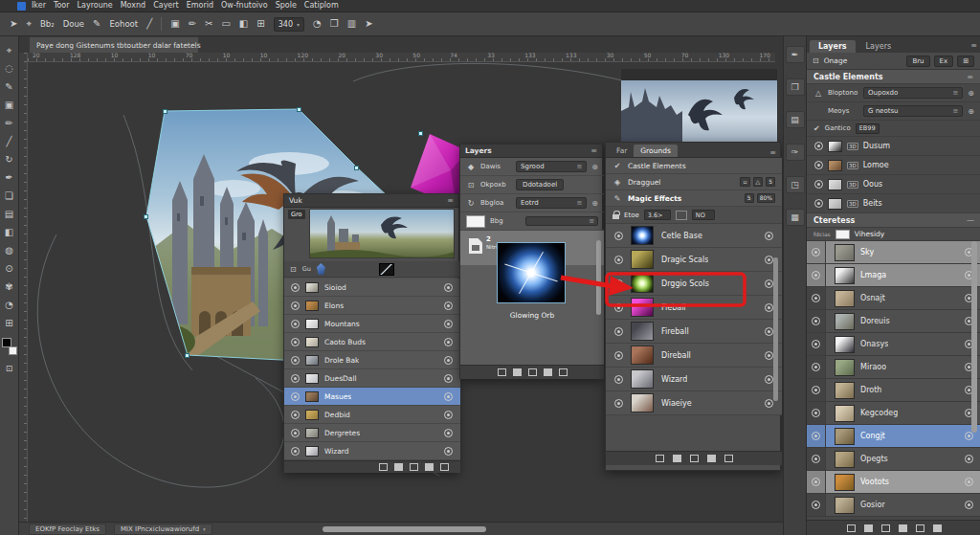 The width and height of the screenshot is (980, 535). What do you see at coordinates (67, 529) in the screenshot?
I see `status-left-chip: EOKfP Feoclay Etks` at bounding box center [67, 529].